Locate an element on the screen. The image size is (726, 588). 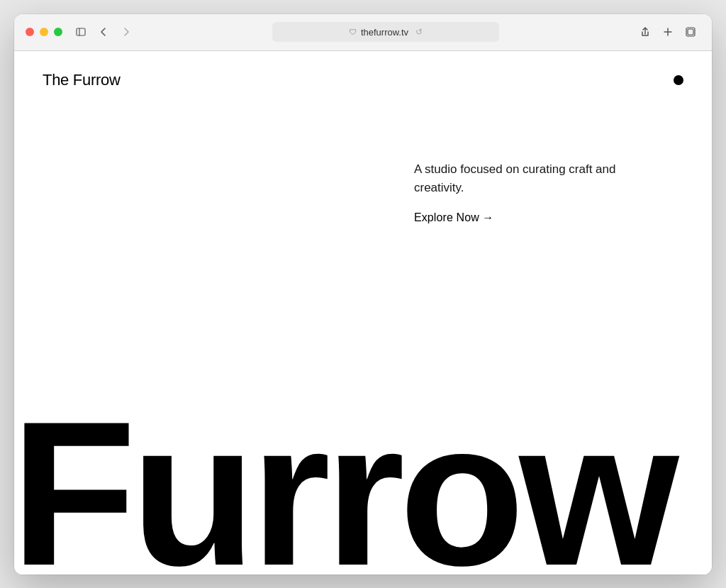
back-button is located at coordinates (104, 32).